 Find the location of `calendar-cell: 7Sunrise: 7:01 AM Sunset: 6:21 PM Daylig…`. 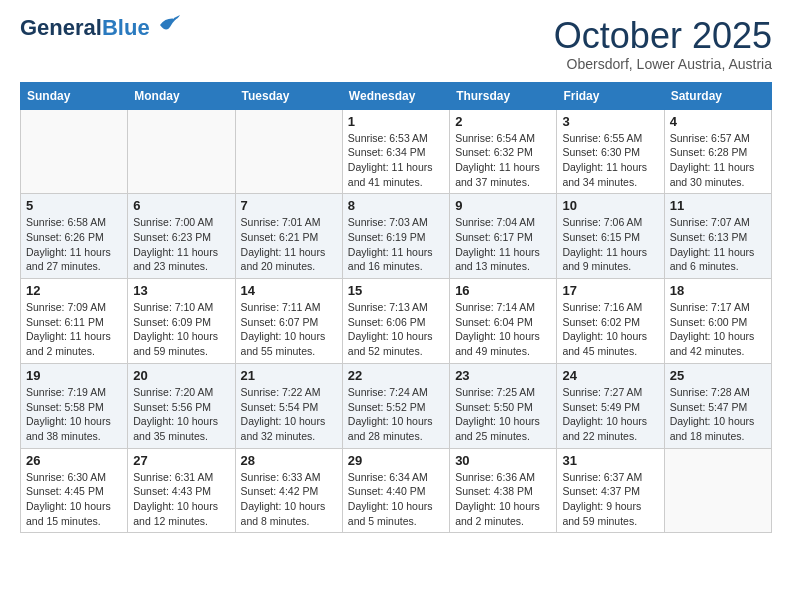

calendar-cell: 7Sunrise: 7:01 AM Sunset: 6:21 PM Daylig… is located at coordinates (288, 236).